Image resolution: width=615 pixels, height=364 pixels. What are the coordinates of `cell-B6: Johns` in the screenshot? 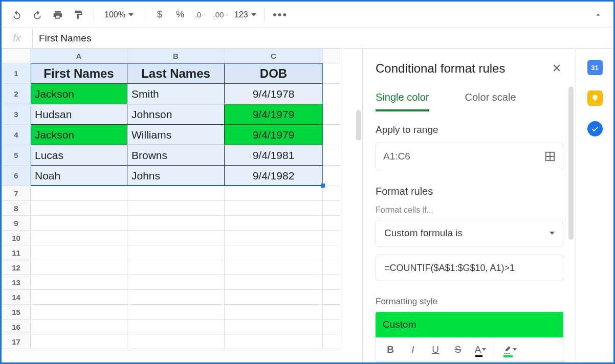 It's located at (176, 176).